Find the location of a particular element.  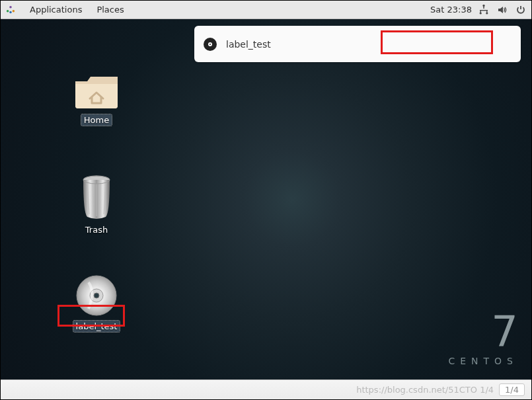

desktop-icon-disc-label: label_test is located at coordinates (96, 327).